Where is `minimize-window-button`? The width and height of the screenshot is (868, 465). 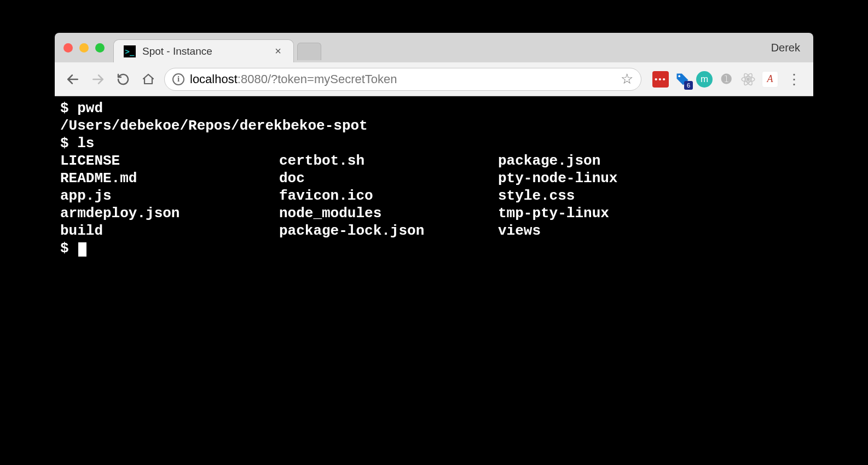
minimize-window-button is located at coordinates (84, 48).